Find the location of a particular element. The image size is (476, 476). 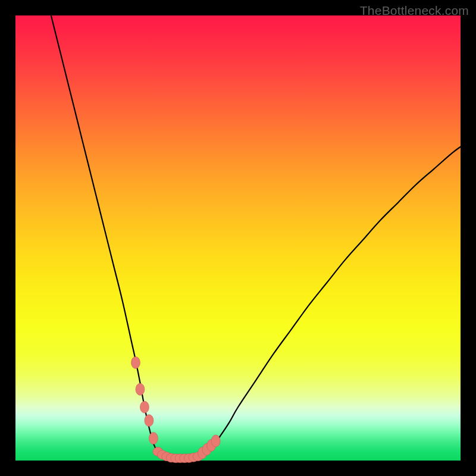

watermark-text: TheBottleneck.com is located at coordinates (414, 11).